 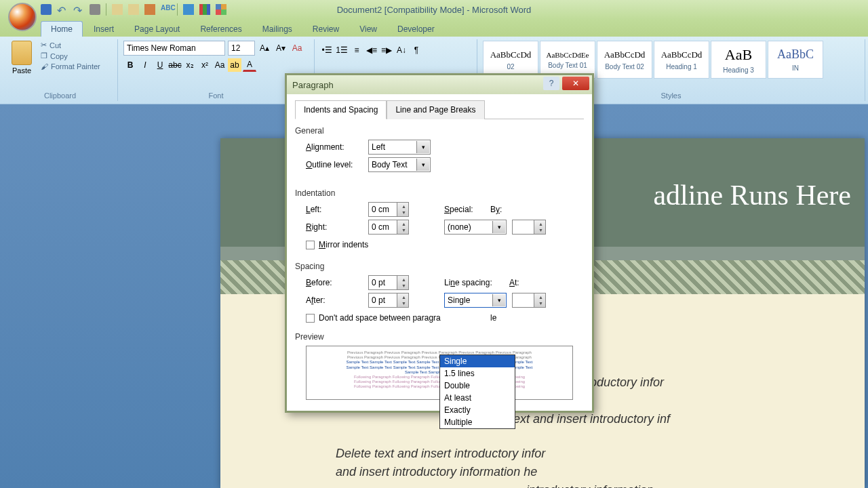 What do you see at coordinates (439, 193) in the screenshot?
I see `indentation-section: Indentation` at bounding box center [439, 193].